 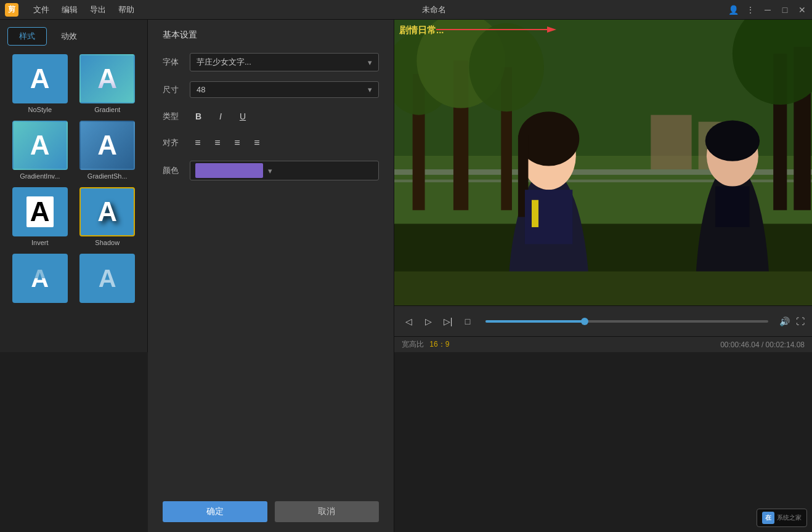 What do you see at coordinates (107, 243) in the screenshot?
I see `style-label-shadow: Shadow` at bounding box center [107, 243].